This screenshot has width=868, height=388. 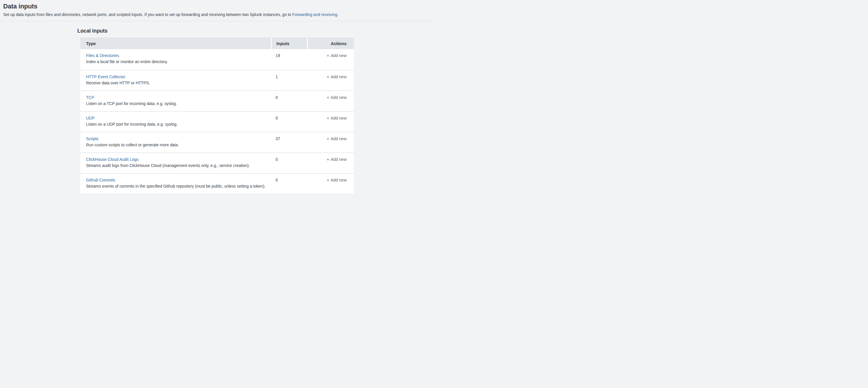 What do you see at coordinates (217, 142) in the screenshot?
I see `table-row: ScriptsRun custom scripts to collect or …` at bounding box center [217, 142].